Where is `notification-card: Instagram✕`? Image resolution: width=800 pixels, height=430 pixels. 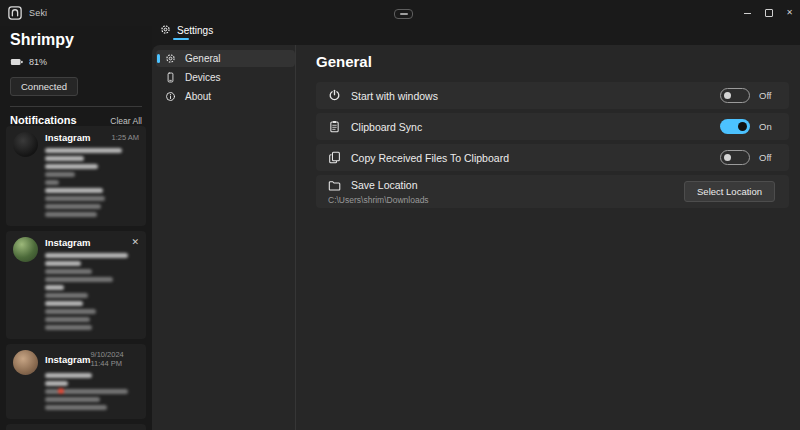 notification-card: Instagram✕ is located at coordinates (76, 285).